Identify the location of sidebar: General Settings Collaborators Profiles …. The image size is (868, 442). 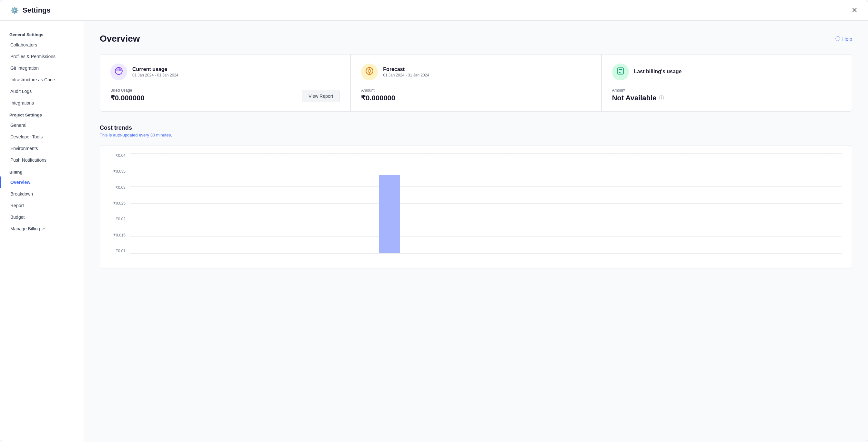
(42, 231).